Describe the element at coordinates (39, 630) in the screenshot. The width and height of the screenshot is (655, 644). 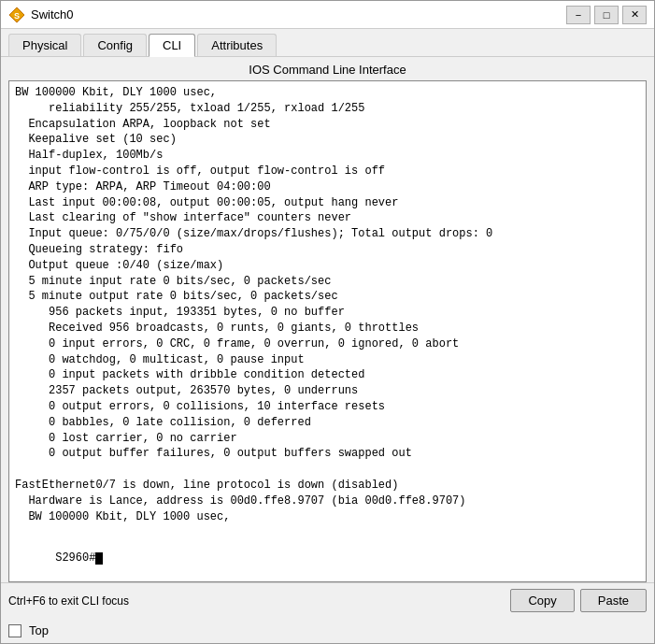
I see `top-label: Top` at that location.